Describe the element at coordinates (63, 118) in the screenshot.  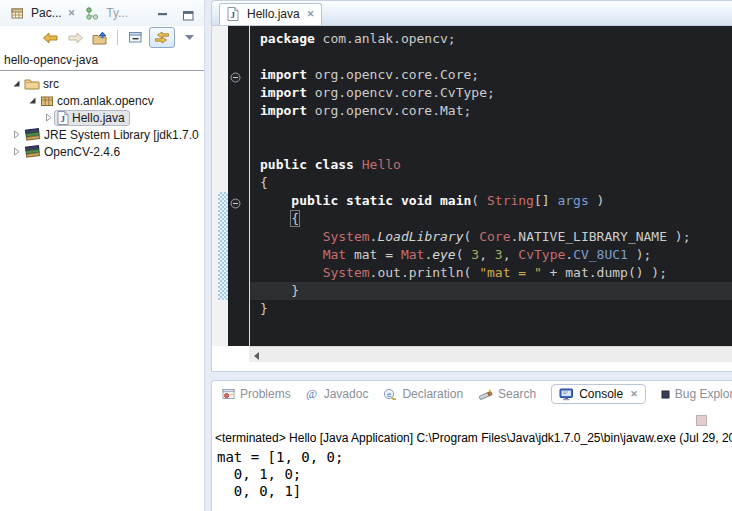
I see `java-file-icon: J` at that location.